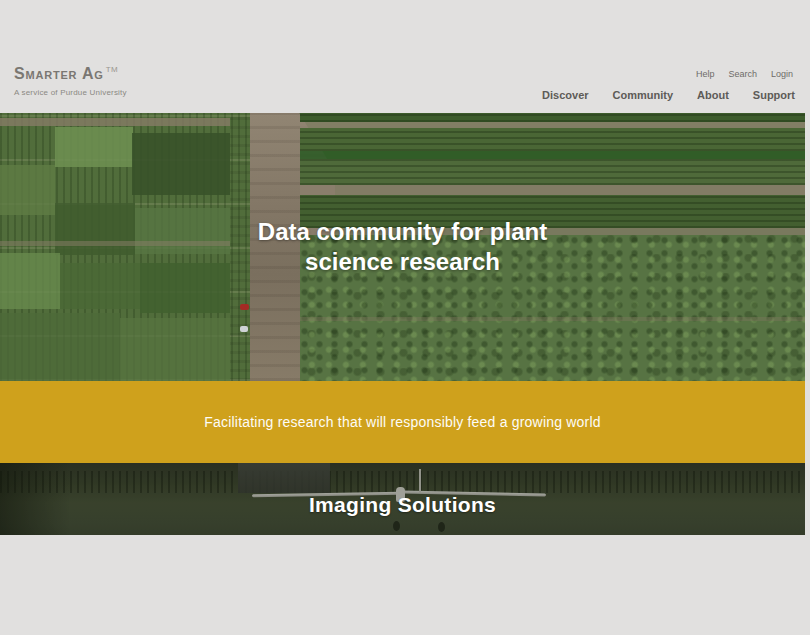 The image size is (810, 635). What do you see at coordinates (713, 95) in the screenshot?
I see `nav-link-about: About` at bounding box center [713, 95].